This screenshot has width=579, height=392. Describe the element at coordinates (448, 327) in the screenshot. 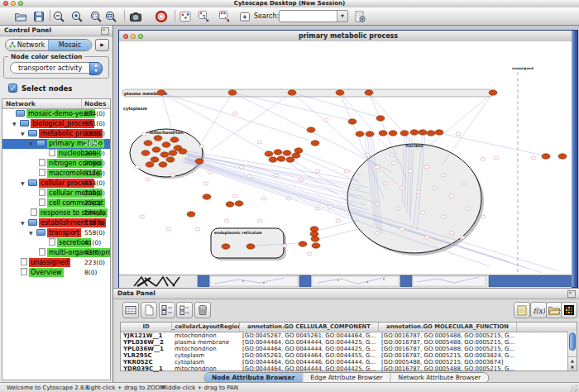

I see `column-header-molecular-function: annotation.GO MOLECULAR_FUNCTION` at that location.